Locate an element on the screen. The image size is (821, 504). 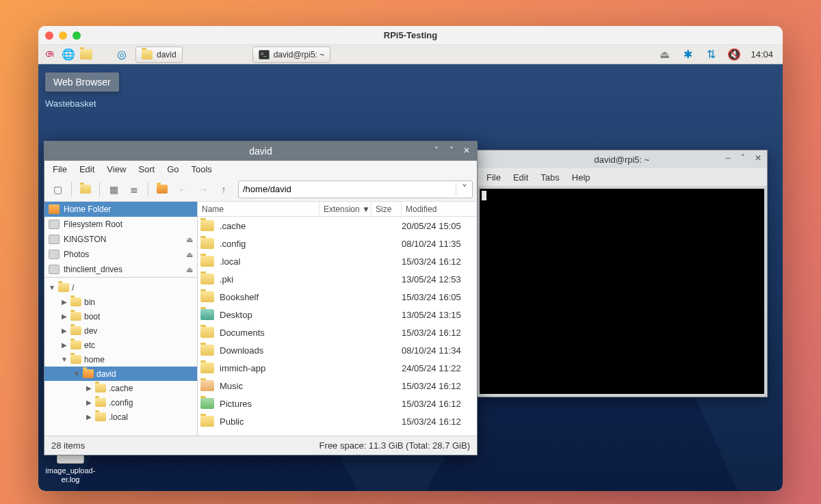
home-button is located at coordinates (162, 189).